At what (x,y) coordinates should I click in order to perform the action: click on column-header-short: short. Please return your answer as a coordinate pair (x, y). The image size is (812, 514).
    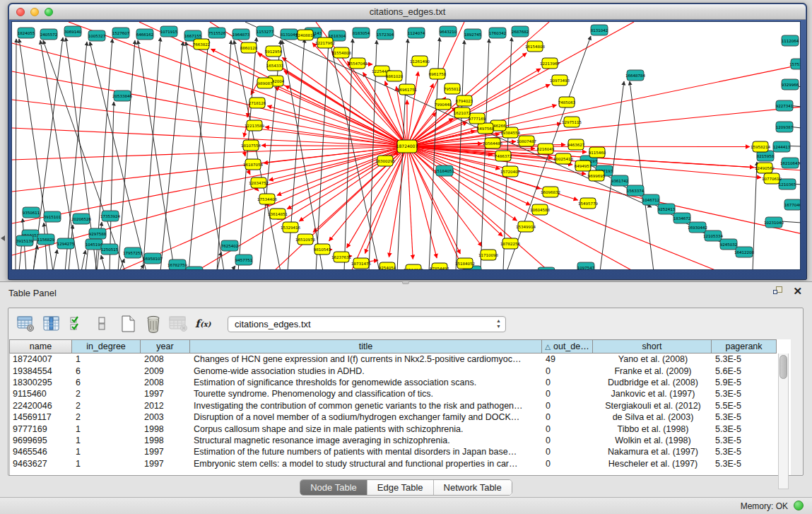
    Looking at the image, I should click on (652, 346).